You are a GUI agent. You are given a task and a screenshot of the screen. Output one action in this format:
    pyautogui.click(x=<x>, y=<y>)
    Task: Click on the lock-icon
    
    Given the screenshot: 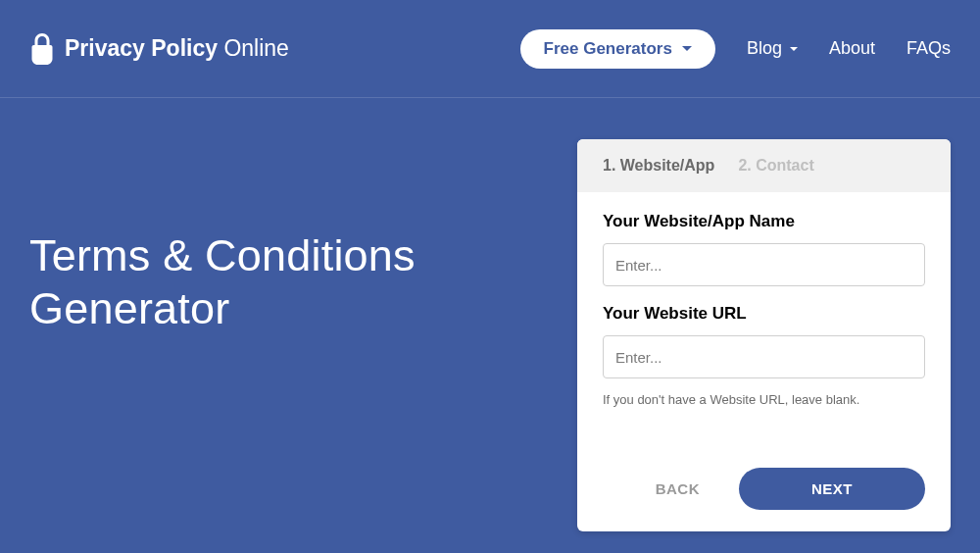 What is the action you would take?
    pyautogui.click(x=42, y=49)
    